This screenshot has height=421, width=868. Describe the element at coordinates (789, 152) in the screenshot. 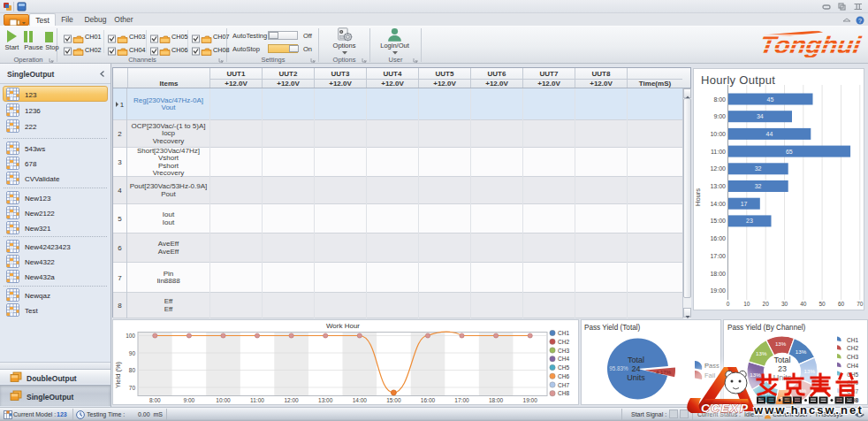

I see `svg-text: 65` at that location.